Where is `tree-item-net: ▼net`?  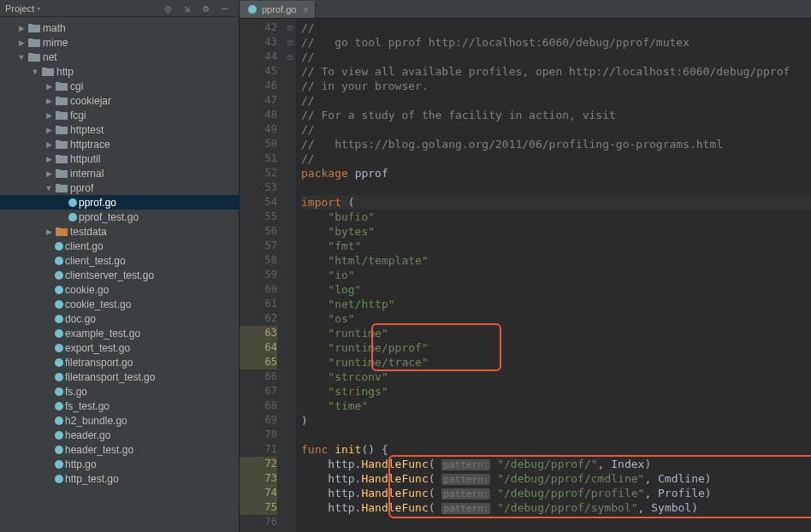
tree-item-net: ▼net is located at coordinates (120, 56).